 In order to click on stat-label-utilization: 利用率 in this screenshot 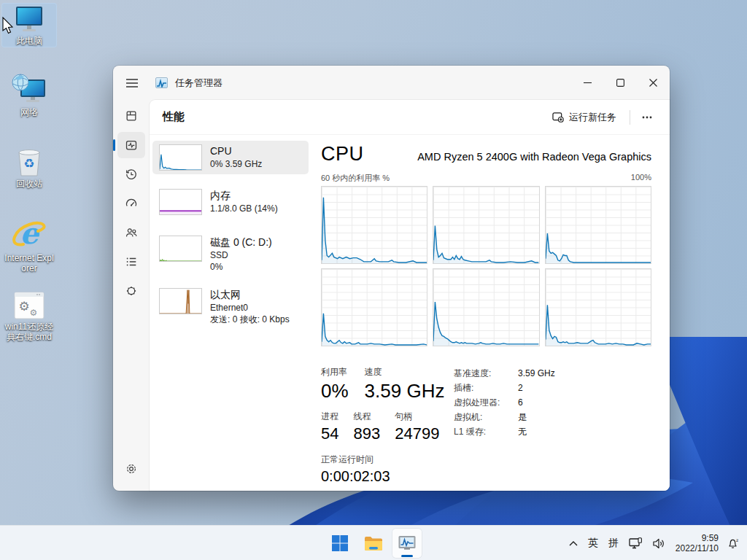, I will do `click(335, 372)`.